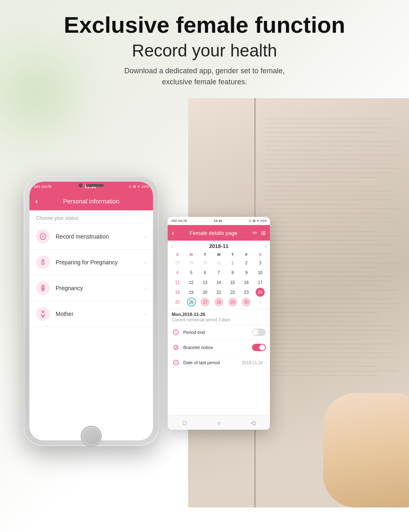 This screenshot has width=409, height=532. I want to click on phone1-speaker, so click(95, 185).